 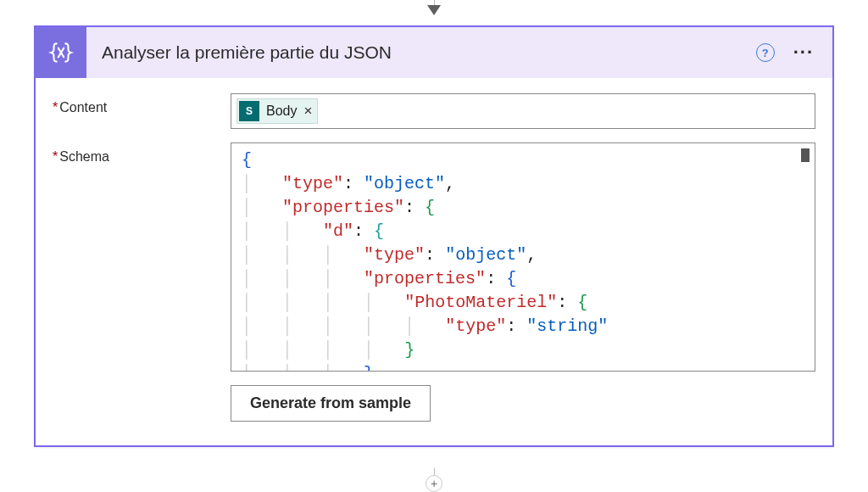 What do you see at coordinates (434, 484) in the screenshot?
I see `add-step-icon: +` at bounding box center [434, 484].